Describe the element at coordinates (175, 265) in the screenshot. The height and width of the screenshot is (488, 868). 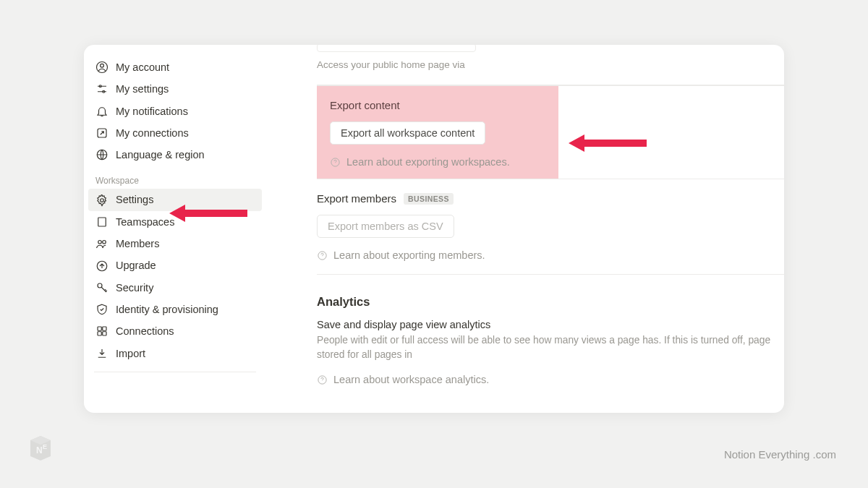
I see `sidebar-item-upgrade: Upgrade` at that location.